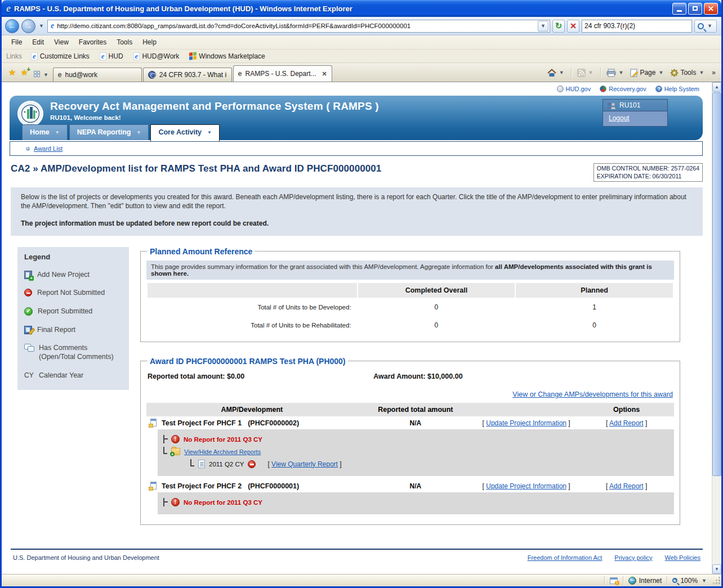 The width and height of the screenshot is (723, 588). Describe the element at coordinates (559, 26) in the screenshot. I see `refresh-button: ↻` at that location.